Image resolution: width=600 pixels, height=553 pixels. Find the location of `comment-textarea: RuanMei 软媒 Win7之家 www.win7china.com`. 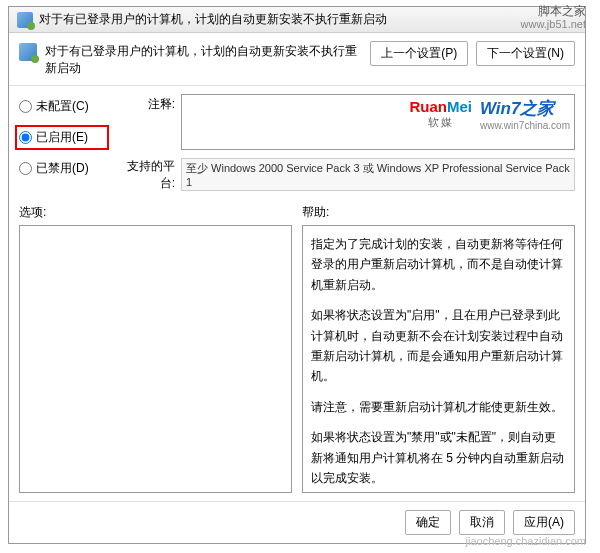

comment-textarea: RuanMei 软媒 Win7之家 www.win7china.com is located at coordinates (378, 122).